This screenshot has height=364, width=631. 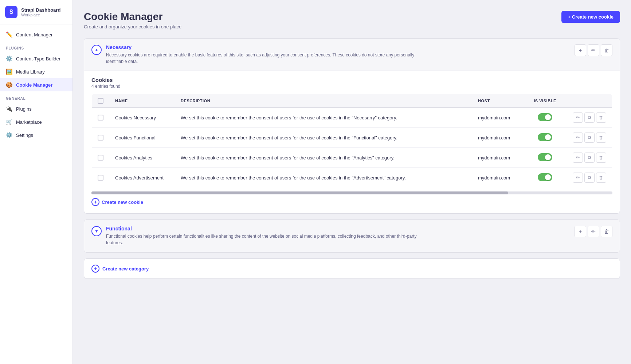 I want to click on cookie-delete-0: 🗑, so click(x=601, y=118).